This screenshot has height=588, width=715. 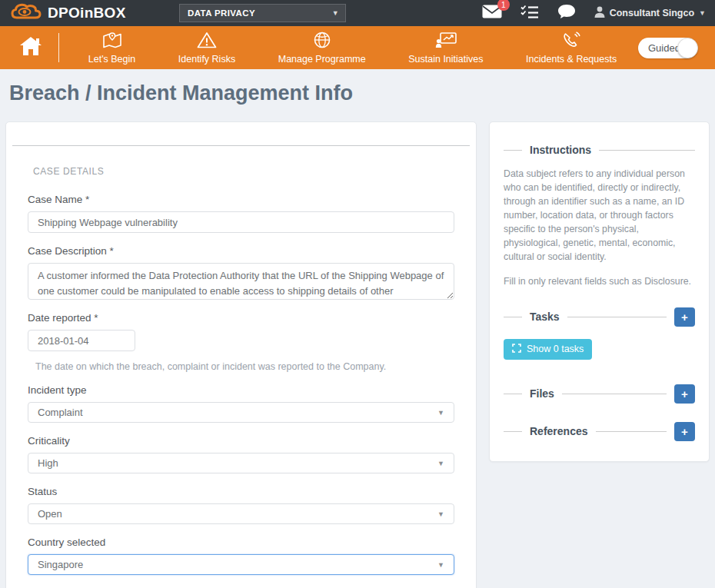 What do you see at coordinates (664, 48) in the screenshot?
I see `guided-toggle-label: Guided` at bounding box center [664, 48].